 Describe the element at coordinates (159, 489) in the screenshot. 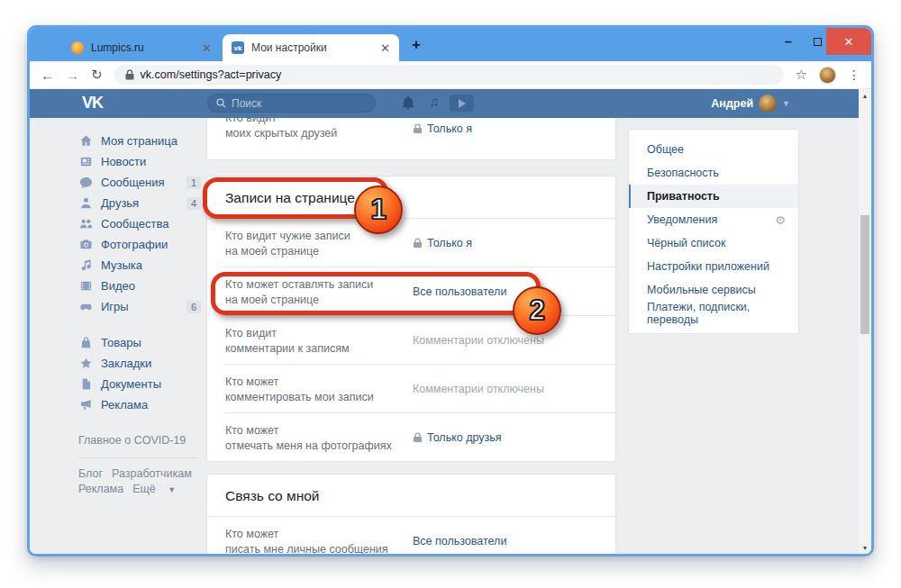

I see `footer-link-more: Ещё ▼` at that location.